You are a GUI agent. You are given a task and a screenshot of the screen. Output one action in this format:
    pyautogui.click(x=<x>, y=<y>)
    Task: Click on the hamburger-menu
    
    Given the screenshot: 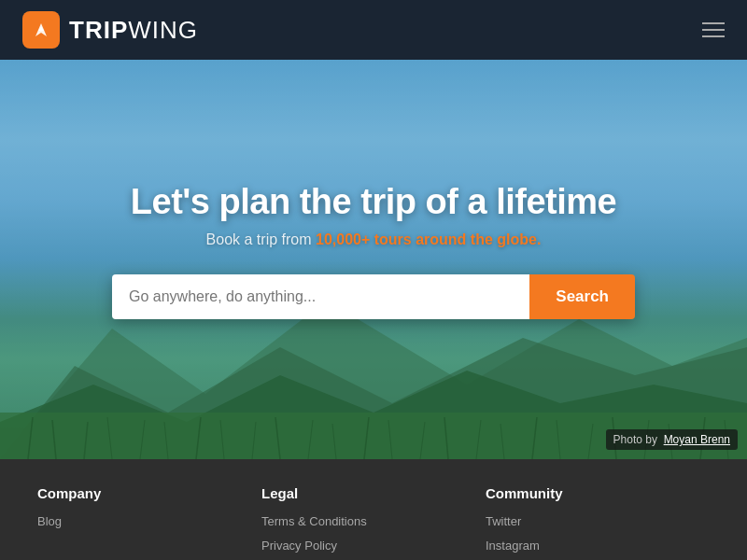 What is the action you would take?
    pyautogui.click(x=713, y=30)
    